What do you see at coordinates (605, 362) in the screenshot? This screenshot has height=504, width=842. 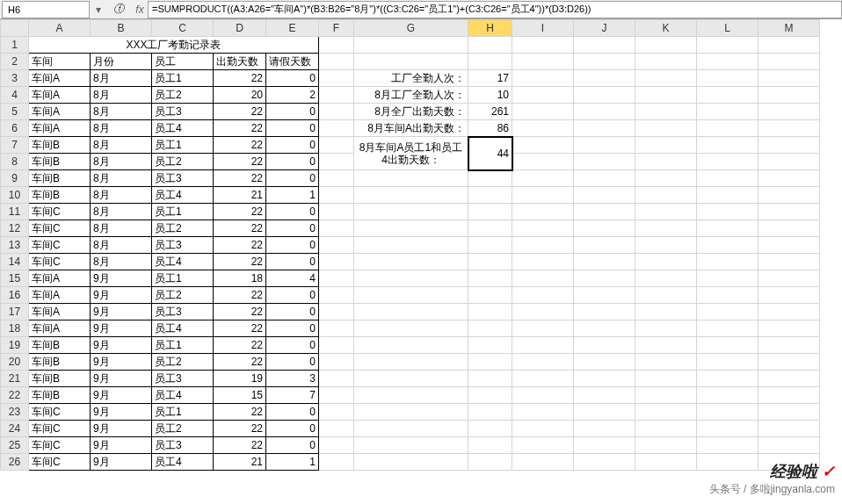 I see `cell-J20` at bounding box center [605, 362].